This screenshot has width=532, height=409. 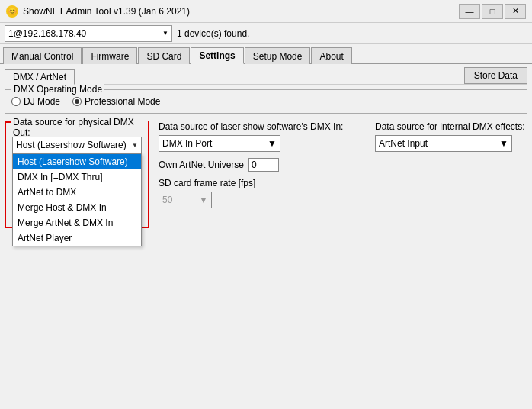 I want to click on dropdown-item-artnet-player: ArtNet Player, so click(x=77, y=238).